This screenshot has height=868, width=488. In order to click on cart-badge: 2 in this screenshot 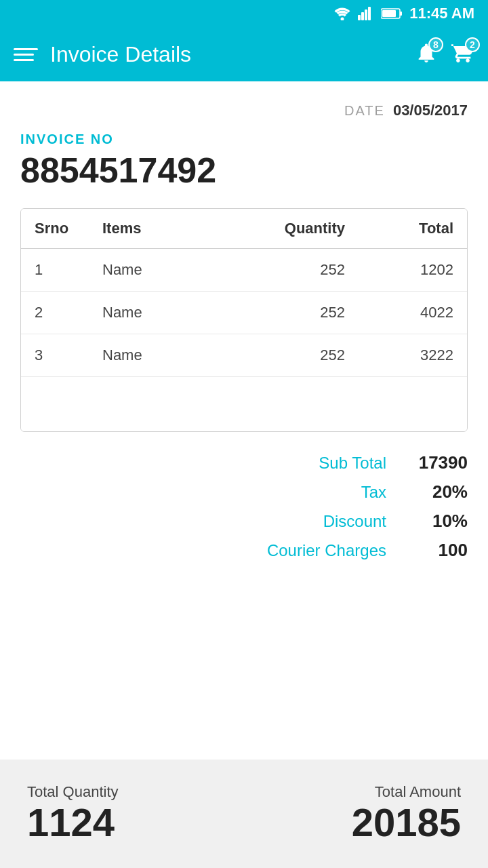, I will do `click(472, 45)`.